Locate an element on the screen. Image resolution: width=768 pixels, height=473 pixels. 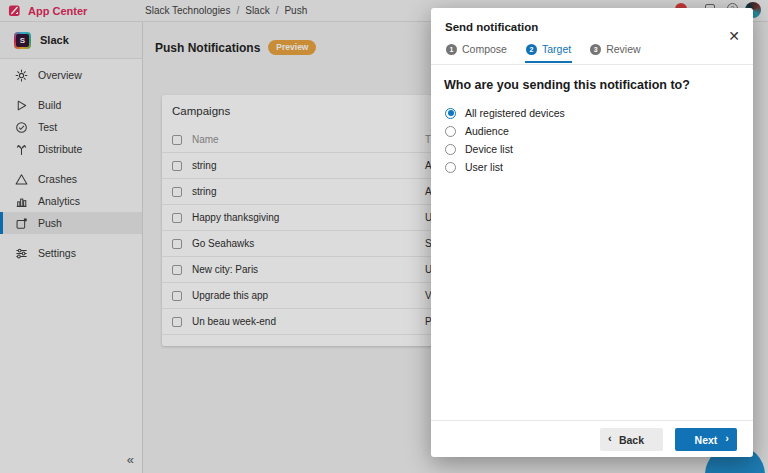
modal-title: Send notification is located at coordinates (492, 27).